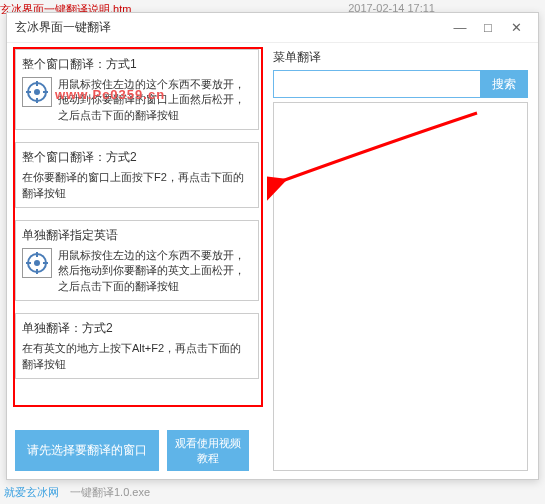  I want to click on method-desc: 在有英文的地方上按下Alt+F2，再点击下面的翻译按钮, so click(137, 356).